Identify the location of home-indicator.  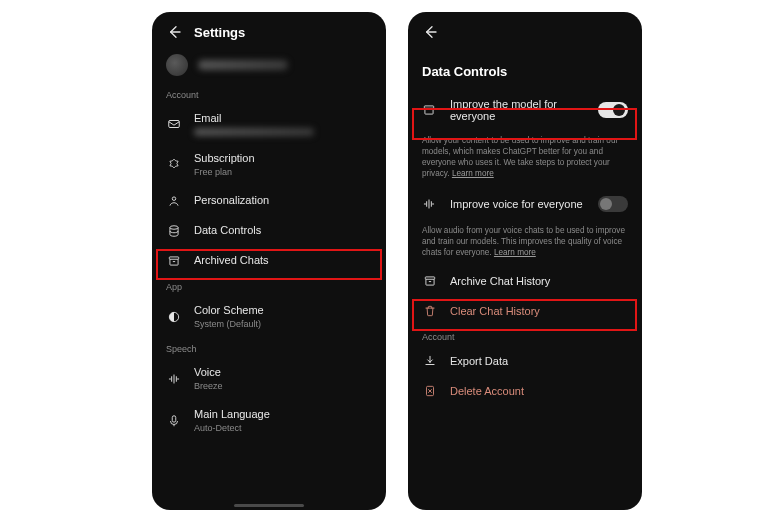
(269, 506).